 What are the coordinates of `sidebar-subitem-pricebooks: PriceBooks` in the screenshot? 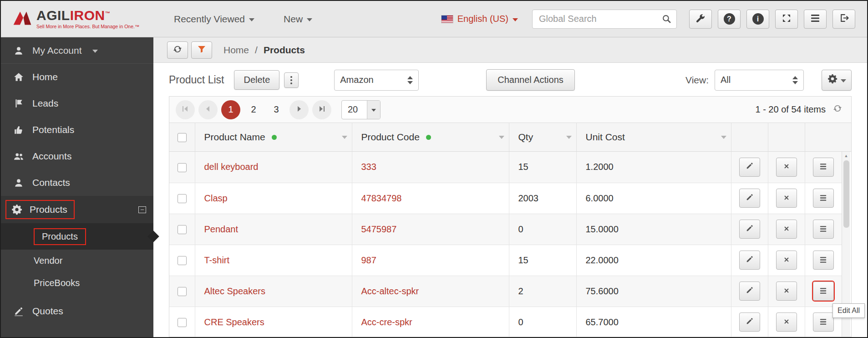 It's located at (77, 283).